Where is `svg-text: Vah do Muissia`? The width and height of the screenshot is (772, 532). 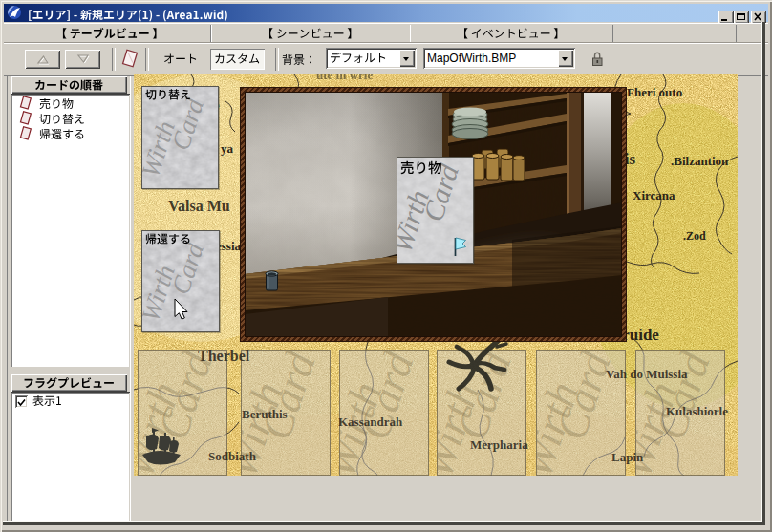 svg-text: Vah do Muissia is located at coordinates (647, 374).